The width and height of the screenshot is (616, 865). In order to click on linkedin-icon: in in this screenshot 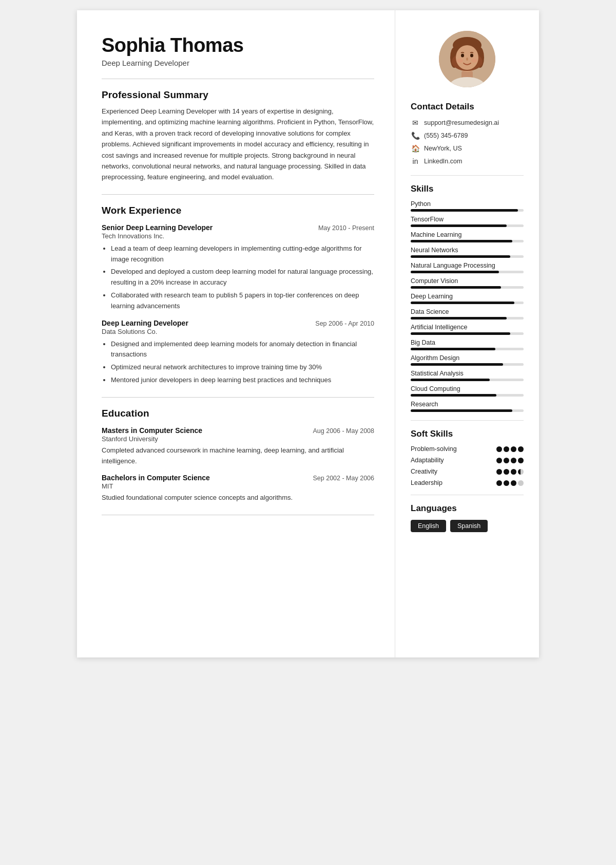, I will do `click(415, 161)`.